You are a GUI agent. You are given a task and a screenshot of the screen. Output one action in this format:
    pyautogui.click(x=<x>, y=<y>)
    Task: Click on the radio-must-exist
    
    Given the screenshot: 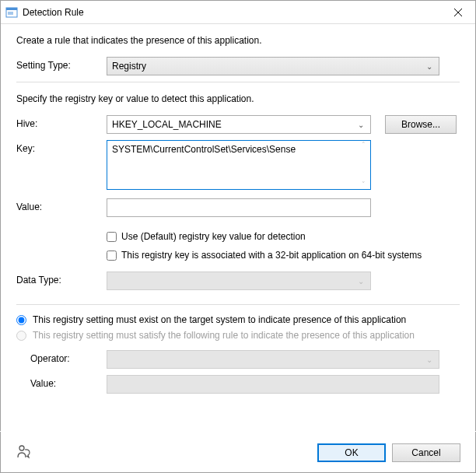 What is the action you would take?
    pyautogui.click(x=22, y=321)
    